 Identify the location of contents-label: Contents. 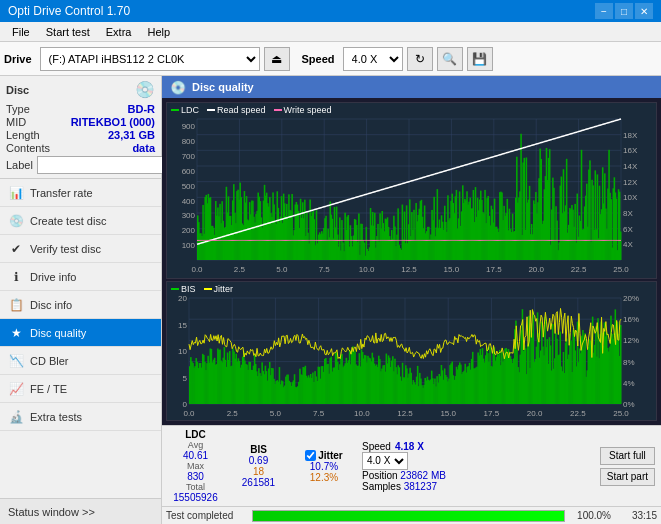
(28, 148).